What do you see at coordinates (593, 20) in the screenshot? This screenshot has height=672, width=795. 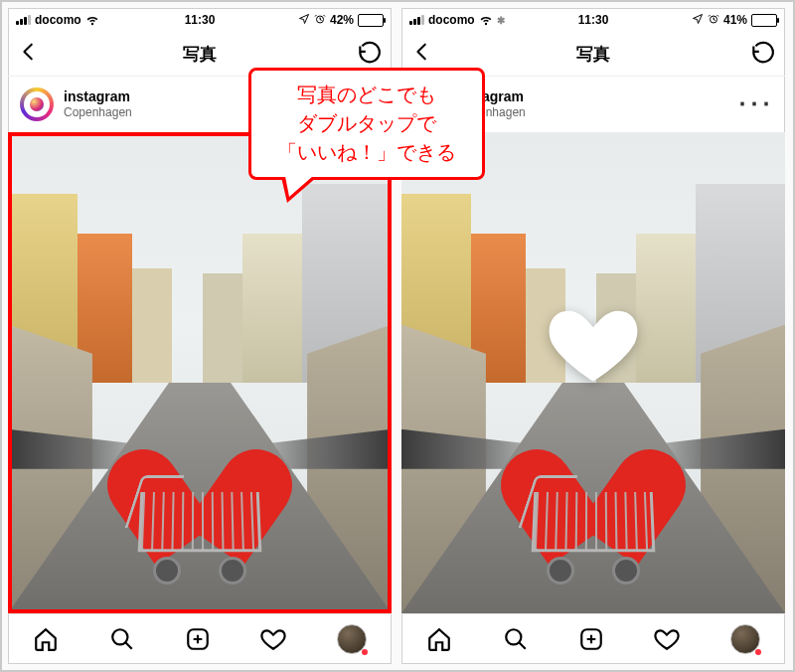 I see `status-bar: docomo ✱ 11:30 41%` at bounding box center [593, 20].